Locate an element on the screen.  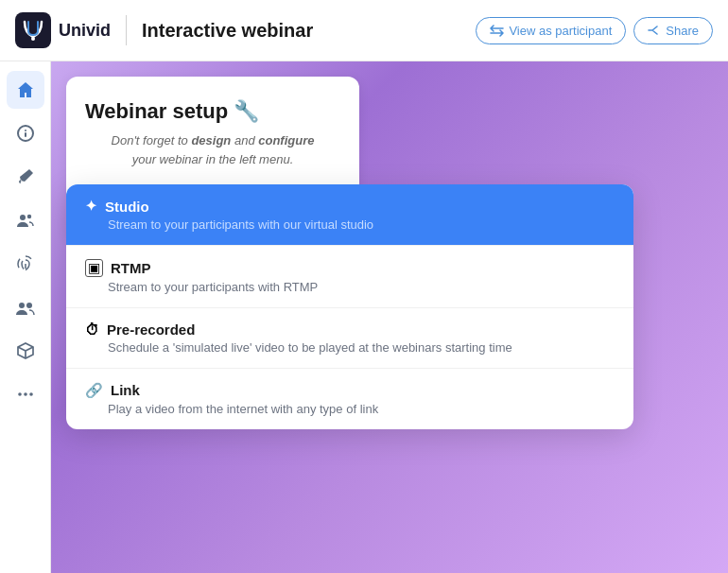
rtmp-name: RTMP is located at coordinates (130, 269).